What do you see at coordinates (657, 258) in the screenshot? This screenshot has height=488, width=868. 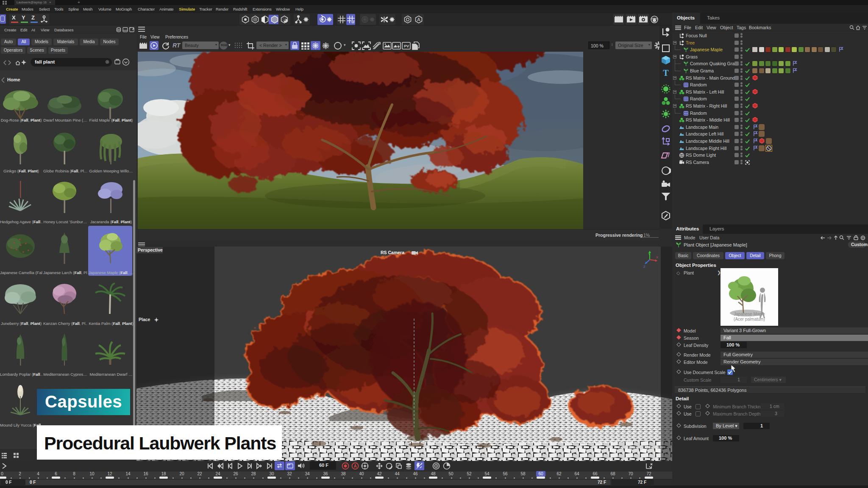 I see `svg-text: X` at bounding box center [657, 258].